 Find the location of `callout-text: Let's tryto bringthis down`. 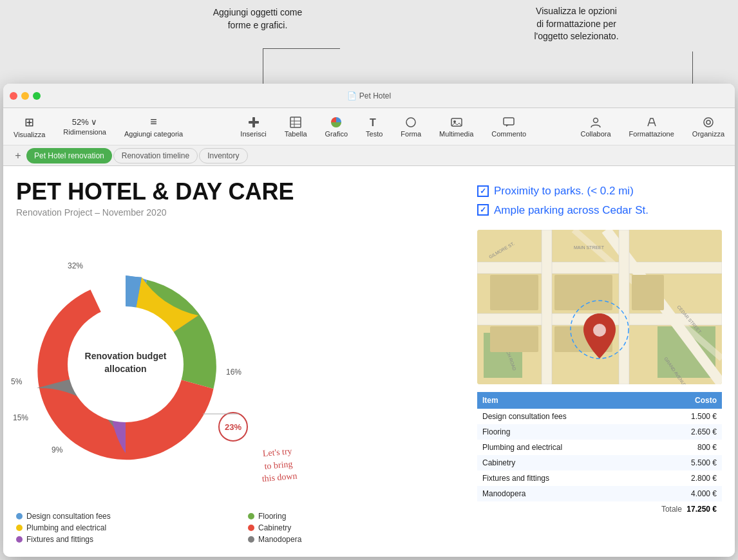

callout-text: Let's tryto bringthis down is located at coordinates (279, 465).